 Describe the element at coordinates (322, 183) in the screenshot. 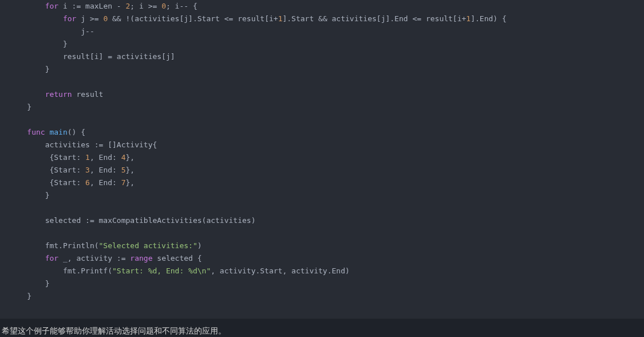

I see `code-line: {Start: 6, End: 7},` at that location.